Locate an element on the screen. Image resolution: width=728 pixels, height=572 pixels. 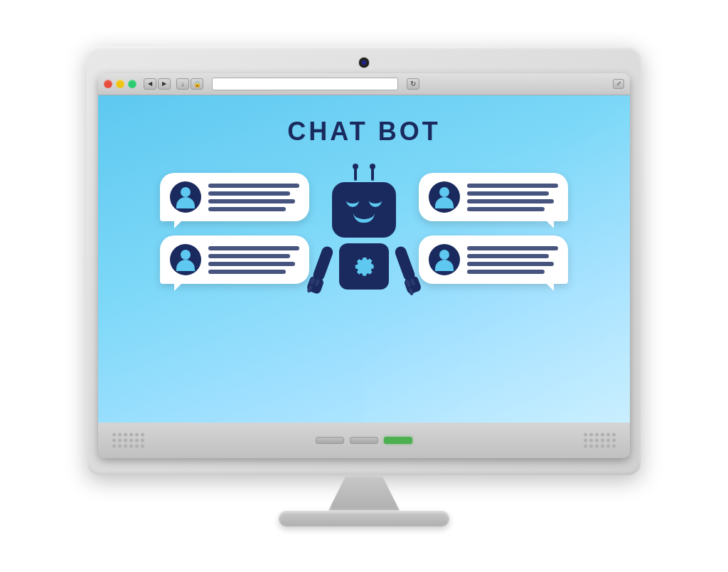
antennas is located at coordinates (364, 174).